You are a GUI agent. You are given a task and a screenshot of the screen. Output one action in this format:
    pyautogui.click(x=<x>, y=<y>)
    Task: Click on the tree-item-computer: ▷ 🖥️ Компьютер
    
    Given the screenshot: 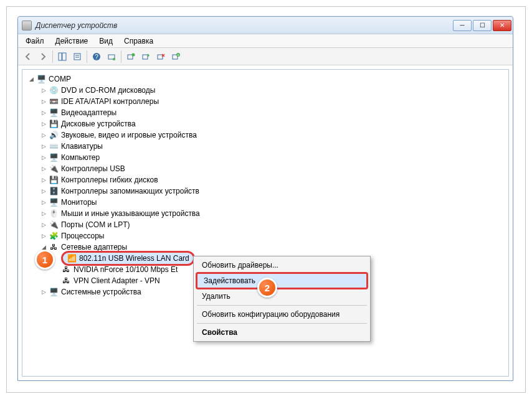 What is the action you would take?
    pyautogui.click(x=265, y=157)
    